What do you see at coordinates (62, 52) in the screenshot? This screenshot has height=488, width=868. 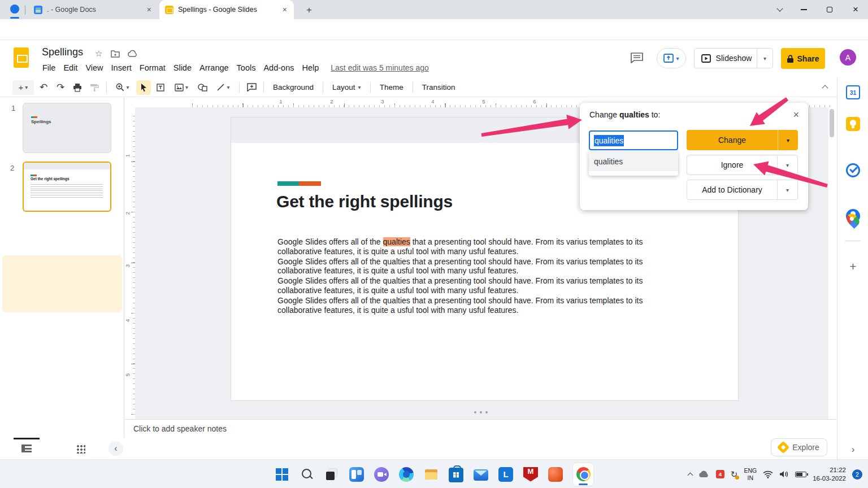 I see `document-title: Spellings` at bounding box center [62, 52].